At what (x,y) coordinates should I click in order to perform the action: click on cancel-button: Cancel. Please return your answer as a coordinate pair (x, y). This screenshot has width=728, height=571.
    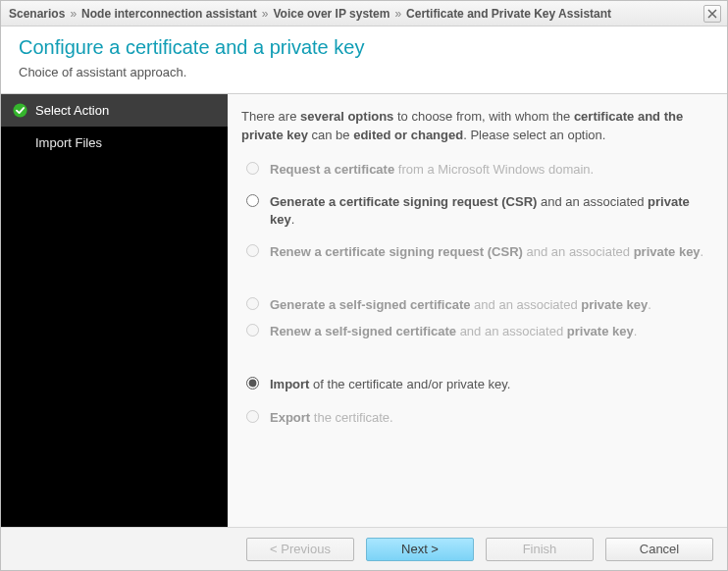
    Looking at the image, I should click on (659, 549).